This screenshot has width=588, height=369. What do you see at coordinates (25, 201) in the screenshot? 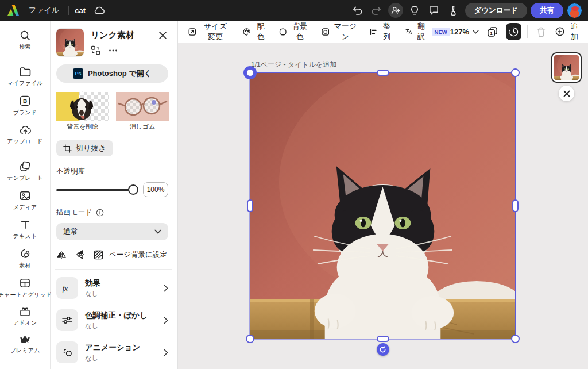
I see `sidebar-item-media: メディア` at bounding box center [25, 201].